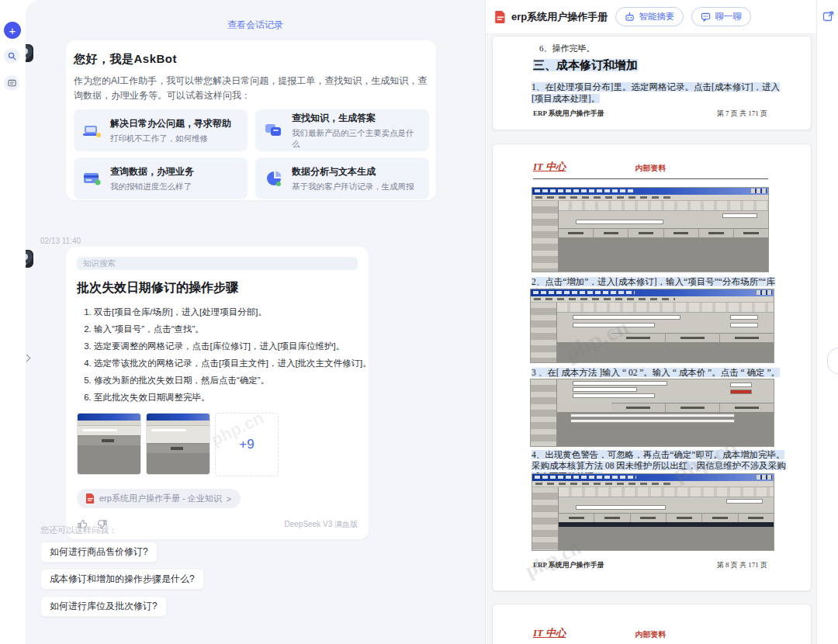 This screenshot has width=838, height=644. I want to click on suggestions-label: 您还可以这样问我：, so click(123, 531).